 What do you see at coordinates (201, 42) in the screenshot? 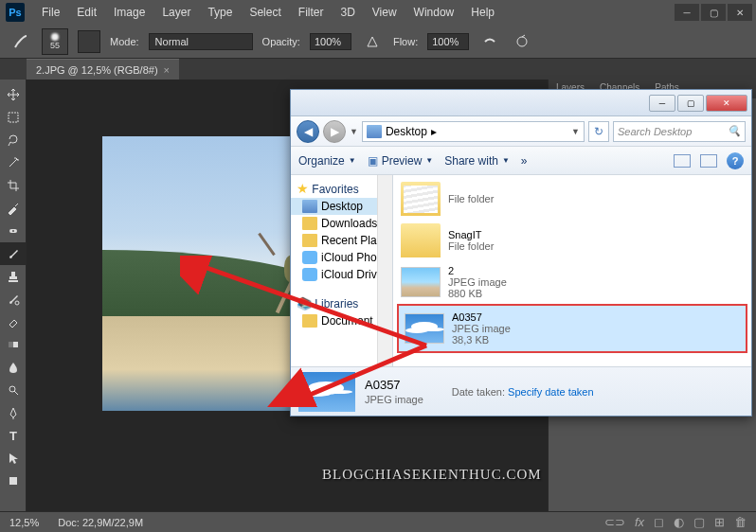
I see `blend-mode-select: Normal` at bounding box center [201, 42].